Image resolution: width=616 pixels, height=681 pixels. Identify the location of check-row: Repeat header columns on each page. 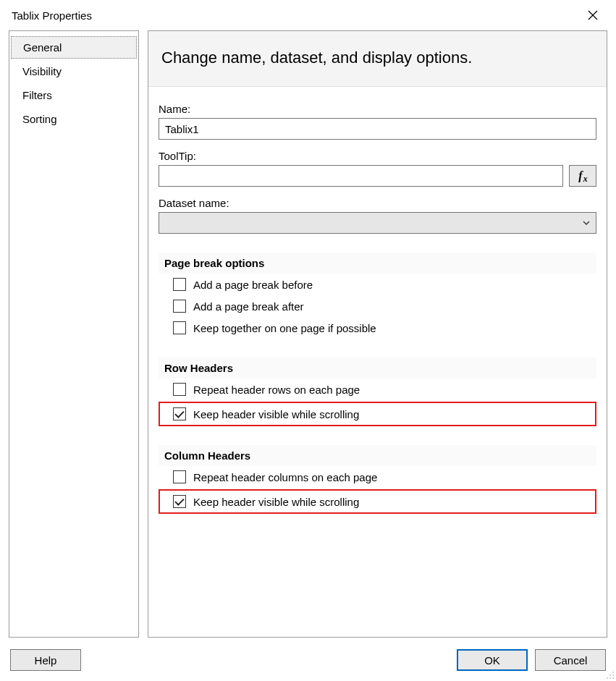
(378, 477).